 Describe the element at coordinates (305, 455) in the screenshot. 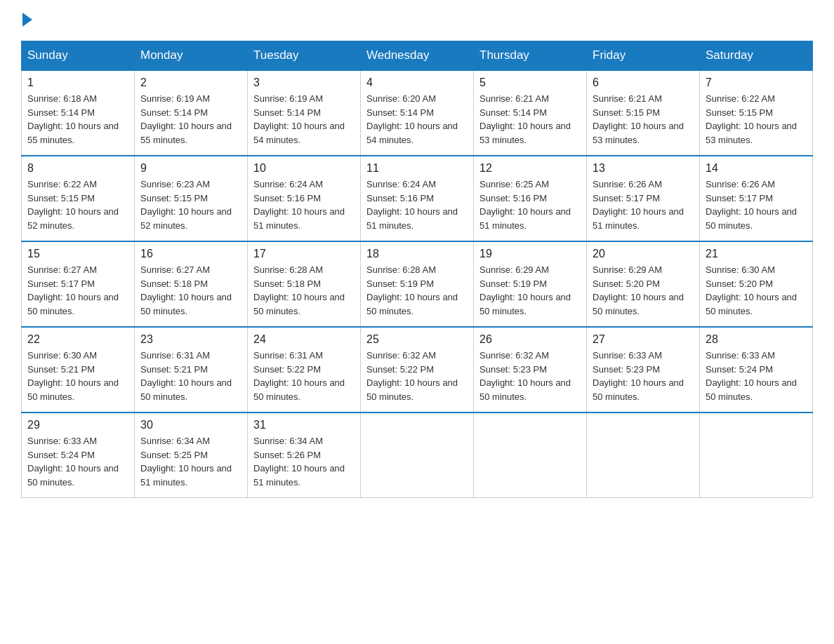

I see `calendar-cell: 31 Sunrise: 6:34 AMSunset: 5:26 PMDaylig…` at that location.